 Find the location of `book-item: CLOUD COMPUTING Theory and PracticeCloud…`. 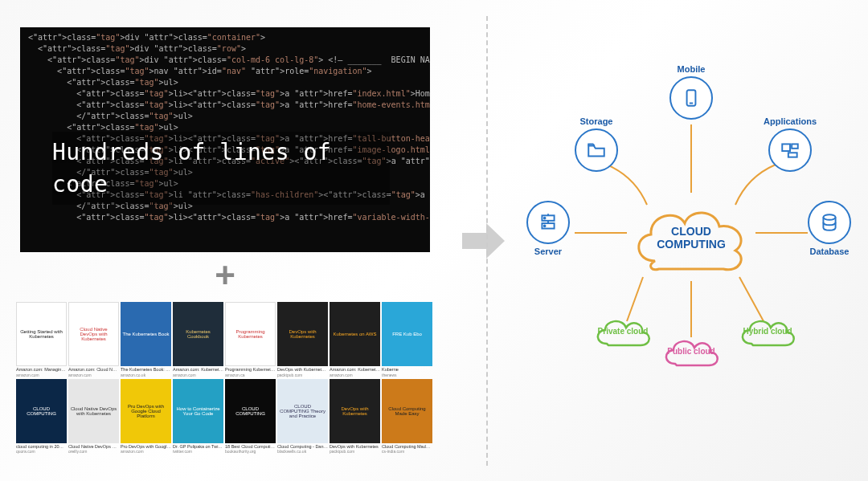

book-item: CLOUD COMPUTING Theory and PracticeCloud… is located at coordinates (302, 416).